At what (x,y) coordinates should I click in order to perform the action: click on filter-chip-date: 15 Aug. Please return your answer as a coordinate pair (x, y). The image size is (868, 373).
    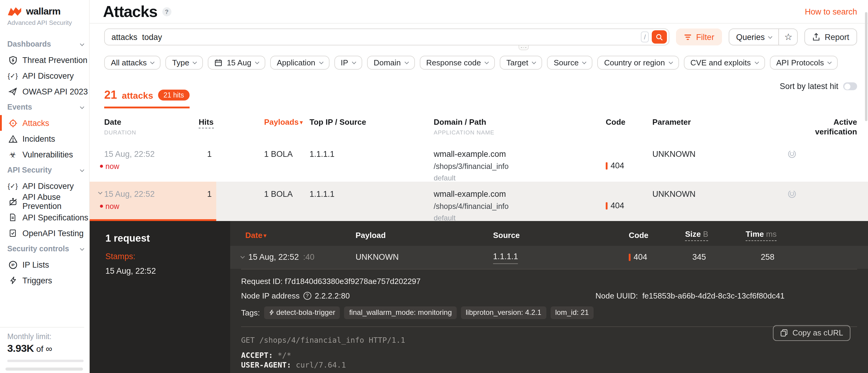
    Looking at the image, I should click on (237, 63).